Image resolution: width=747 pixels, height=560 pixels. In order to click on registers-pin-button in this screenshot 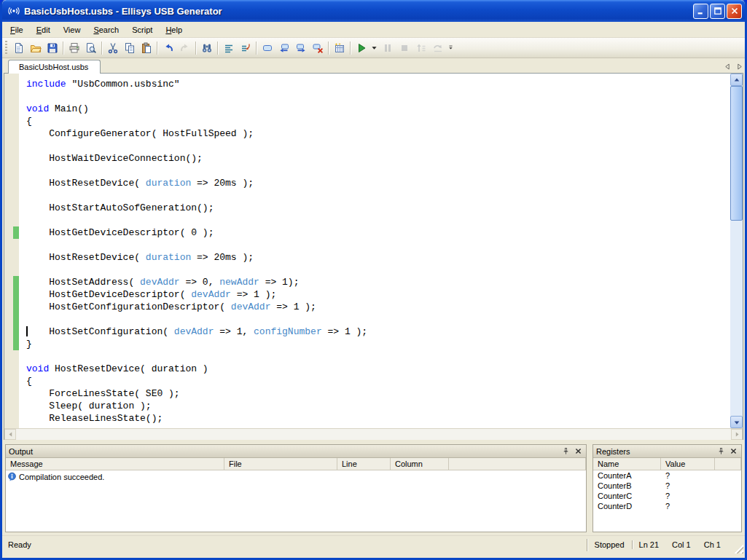, I will do `click(721, 451)`.